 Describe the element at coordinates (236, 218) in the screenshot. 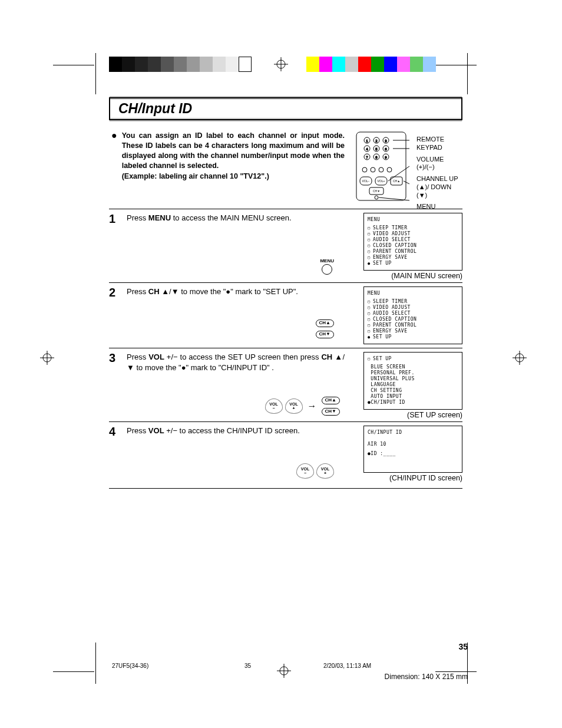

I see `step-1-instruction: Press MENU to access the MAIN MENU scree…` at that location.